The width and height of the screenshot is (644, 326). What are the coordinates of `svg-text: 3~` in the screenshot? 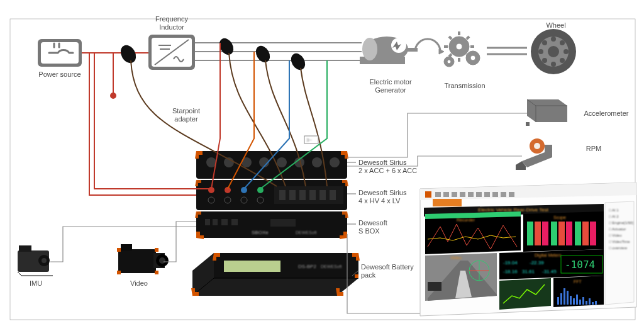 It's located at (309, 140).